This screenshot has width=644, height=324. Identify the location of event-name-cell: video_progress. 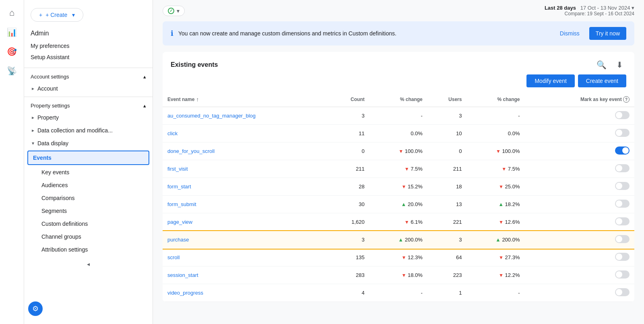
(246, 293).